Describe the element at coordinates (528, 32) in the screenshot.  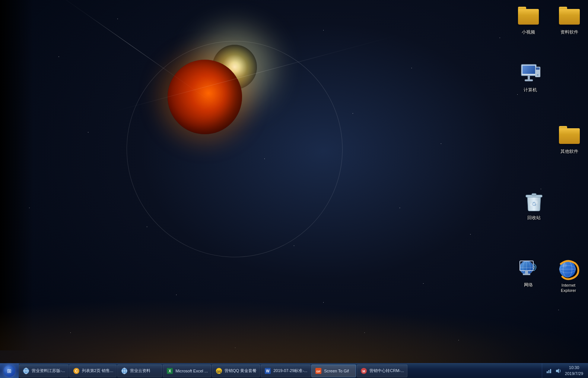
I see `xiaovideo-label: 小视频` at that location.